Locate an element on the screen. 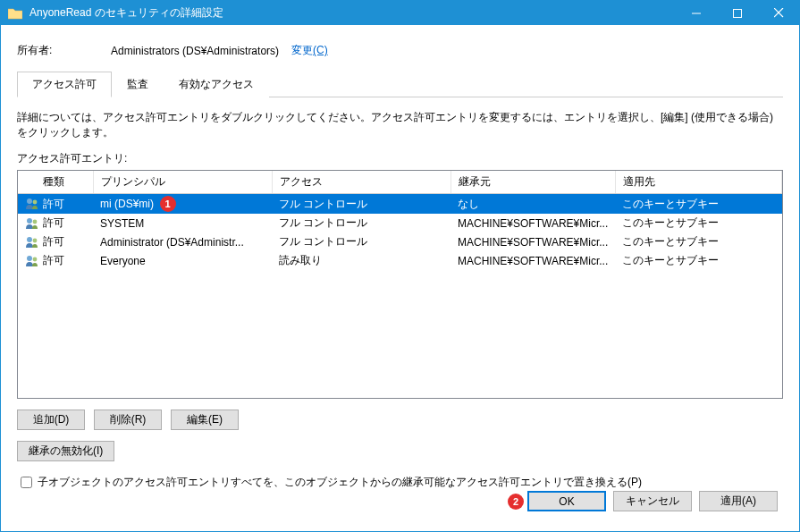 The image size is (800, 532). replace-child-checkbox is located at coordinates (27, 483).